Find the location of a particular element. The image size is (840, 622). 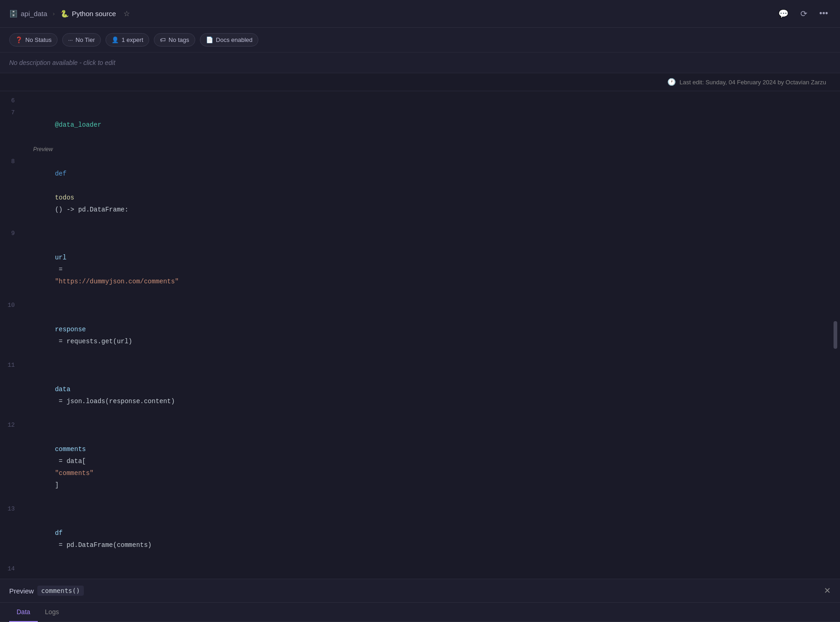

line-num-14: 14 is located at coordinates (16, 569).